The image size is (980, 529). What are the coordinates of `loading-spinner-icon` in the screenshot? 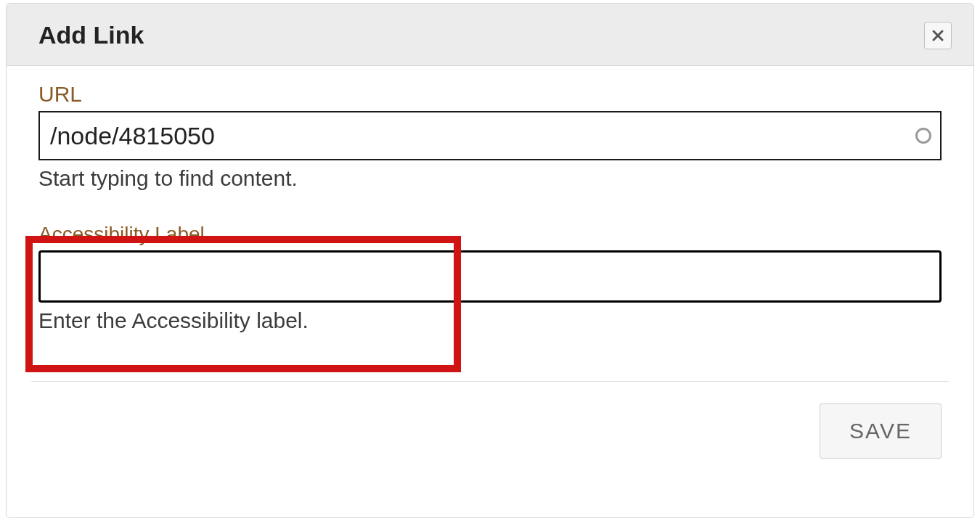 It's located at (923, 136).